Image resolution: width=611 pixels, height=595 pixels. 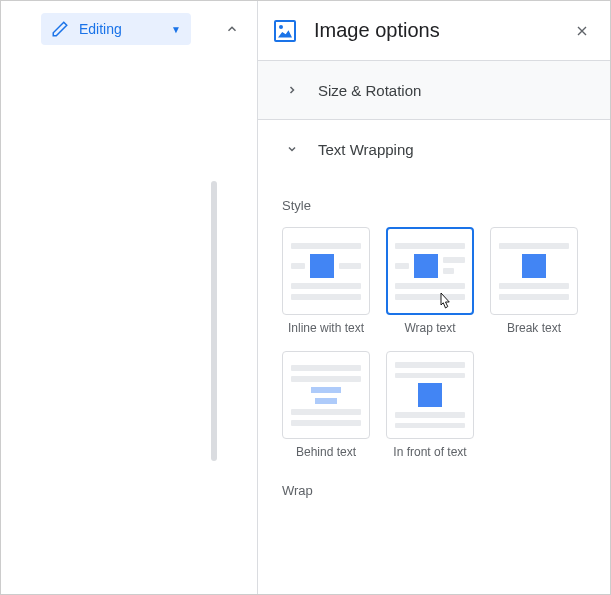 What do you see at coordinates (430, 405) in the screenshot?
I see `style-option-front: In front of text` at bounding box center [430, 405].